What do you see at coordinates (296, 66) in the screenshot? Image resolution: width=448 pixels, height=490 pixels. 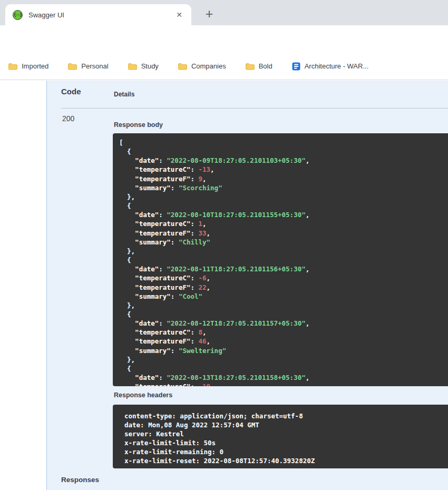 I see `doc-icon` at bounding box center [296, 66].